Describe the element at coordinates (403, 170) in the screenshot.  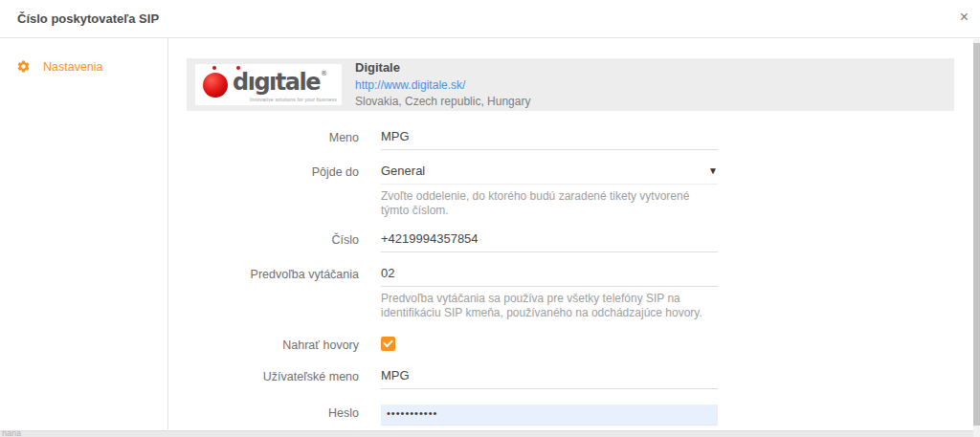
I see `department-selected-value: General` at that location.